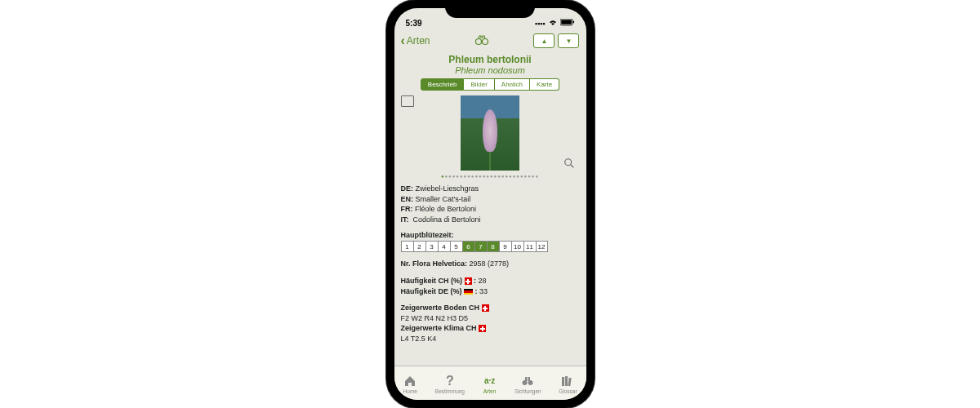 Image resolution: width=980 pixels, height=408 pixels. What do you see at coordinates (416, 41) in the screenshot?
I see `back-button: ‹ Arten` at bounding box center [416, 41].